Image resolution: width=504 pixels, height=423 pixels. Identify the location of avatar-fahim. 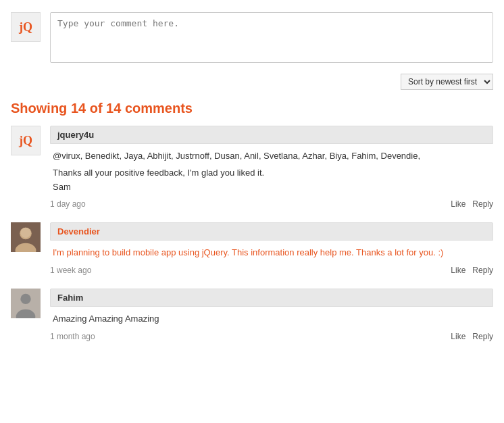
(26, 303).